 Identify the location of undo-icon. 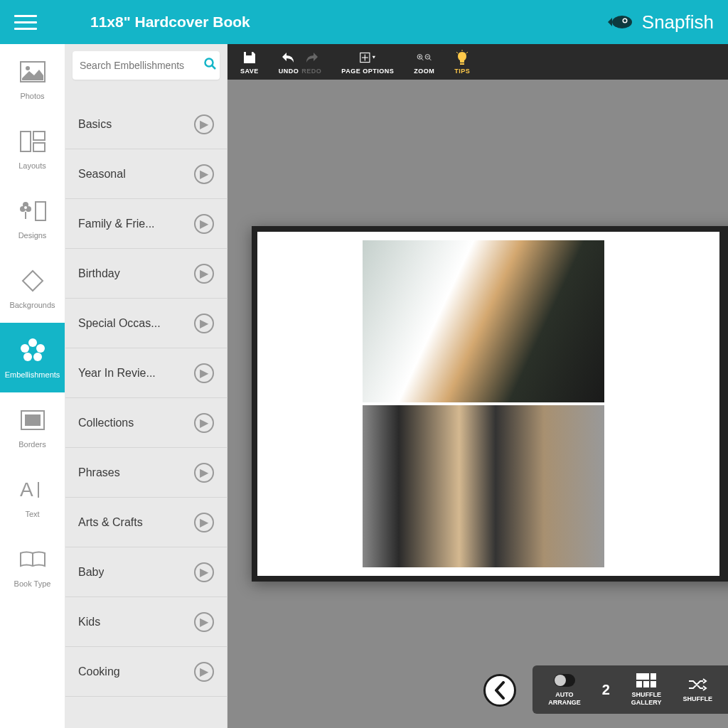
(289, 58).